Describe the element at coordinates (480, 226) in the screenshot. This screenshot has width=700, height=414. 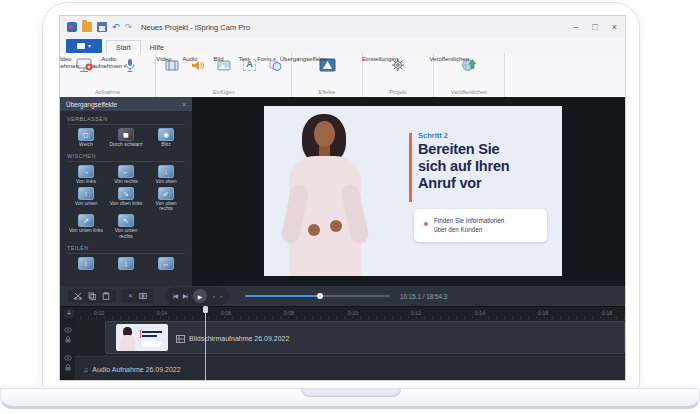
I see `slide-bullet-card: Finden Sie Informationen über den Kunden` at that location.